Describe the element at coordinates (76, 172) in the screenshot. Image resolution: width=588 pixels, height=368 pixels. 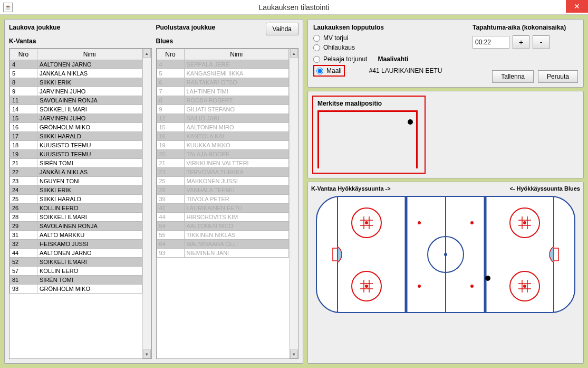
I see `table-row: 22JÄNKÄLÄ NIKLAS` at that location.